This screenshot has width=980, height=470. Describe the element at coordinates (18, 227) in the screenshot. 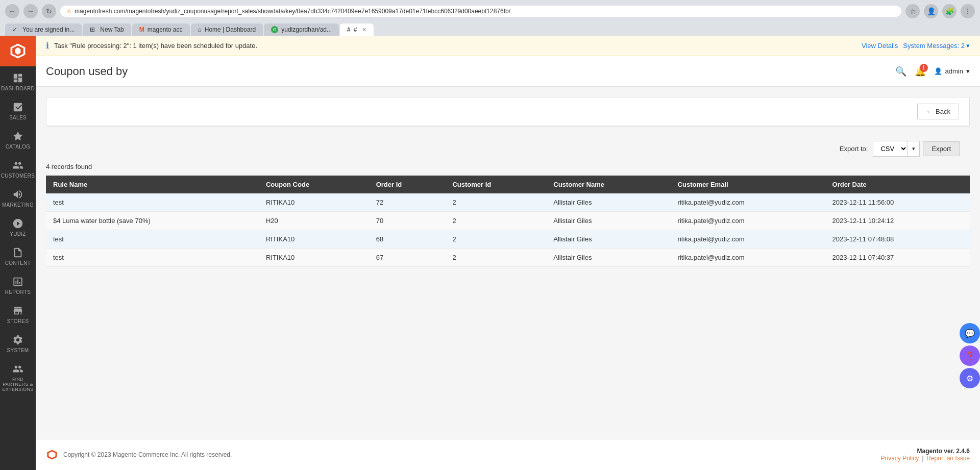

I see `sidebar-item-yudiz: YUDIZ` at that location.